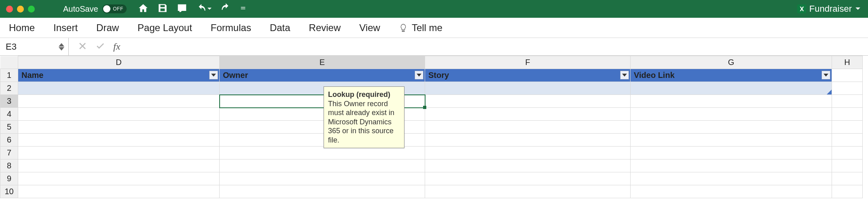 The height and width of the screenshot is (218, 868). Describe the element at coordinates (528, 63) in the screenshot. I see `col-header-f: F` at that location.